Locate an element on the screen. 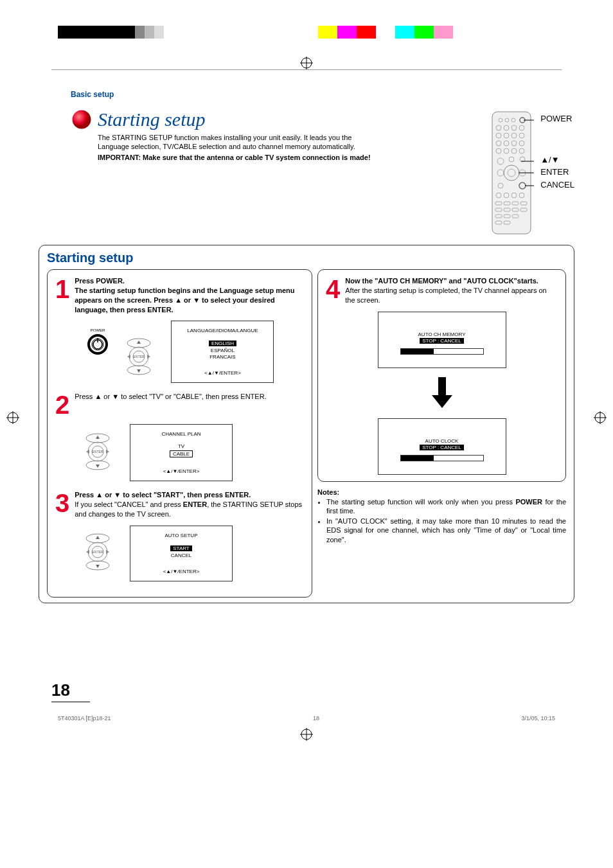  step-1-text: Press POWER. The starting setup function… is located at coordinates (189, 296).